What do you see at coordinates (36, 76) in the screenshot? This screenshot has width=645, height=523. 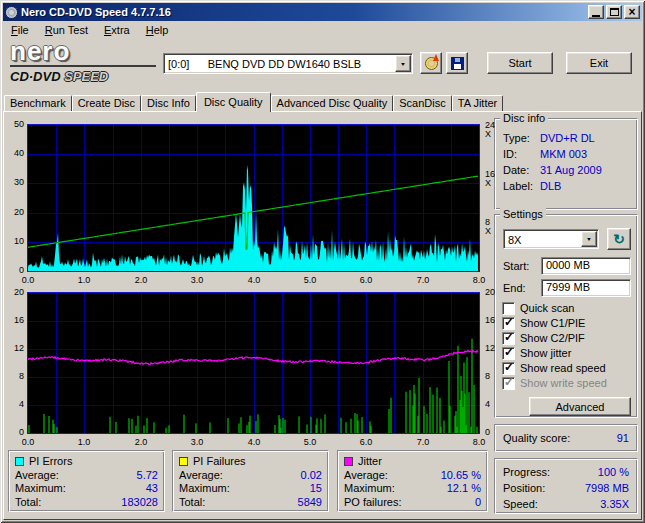 I see `logo-cddvd-text: CD·DVD` at bounding box center [36, 76].